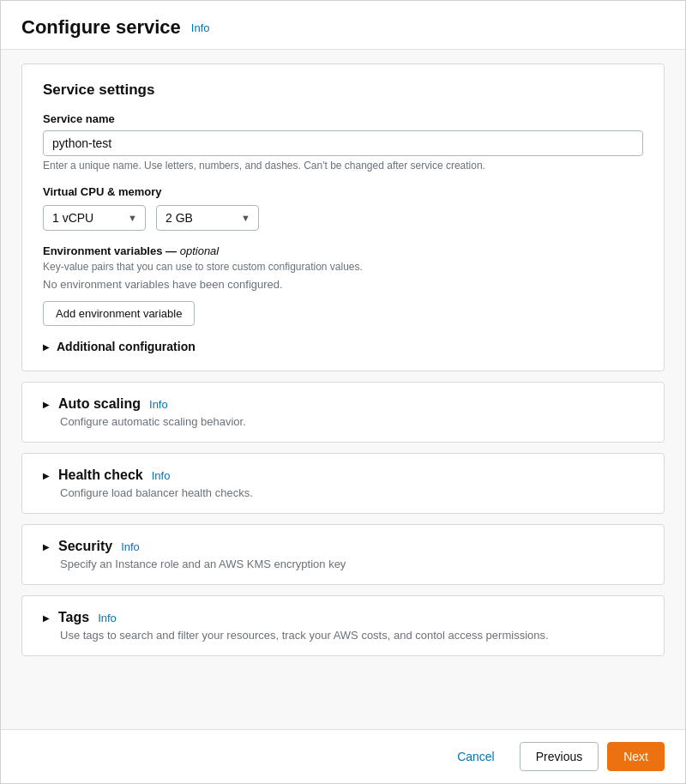 The image size is (686, 784). I want to click on env-description: Key-value pairs that you can use to stor…, so click(343, 267).